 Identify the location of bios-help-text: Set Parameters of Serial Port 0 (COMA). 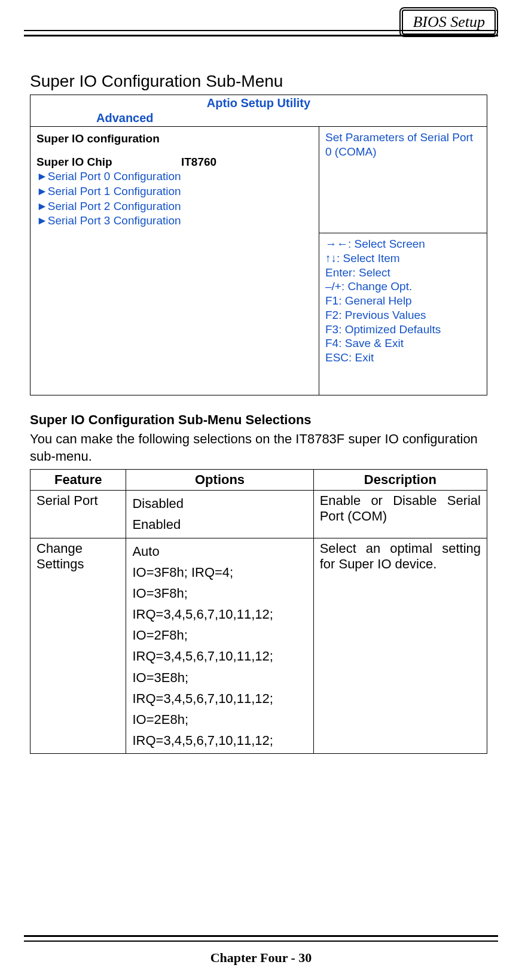
(403, 179).